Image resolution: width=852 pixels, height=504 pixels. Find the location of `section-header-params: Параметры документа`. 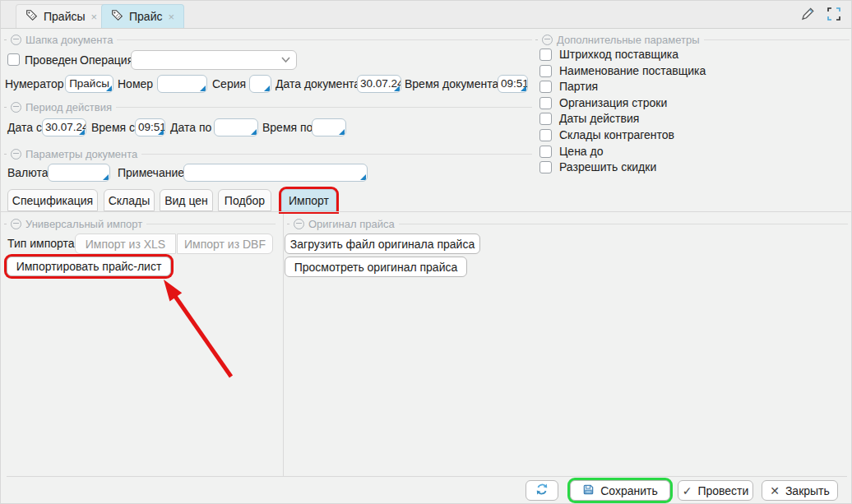

section-header-params: Параметры документа is located at coordinates (268, 154).